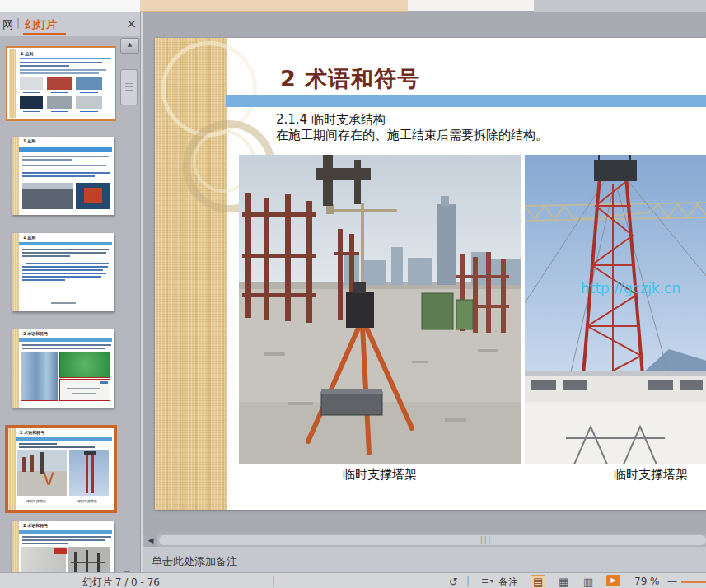 This screenshot has width=706, height=588. I want to click on top-strip-gray, so click(620, 6).